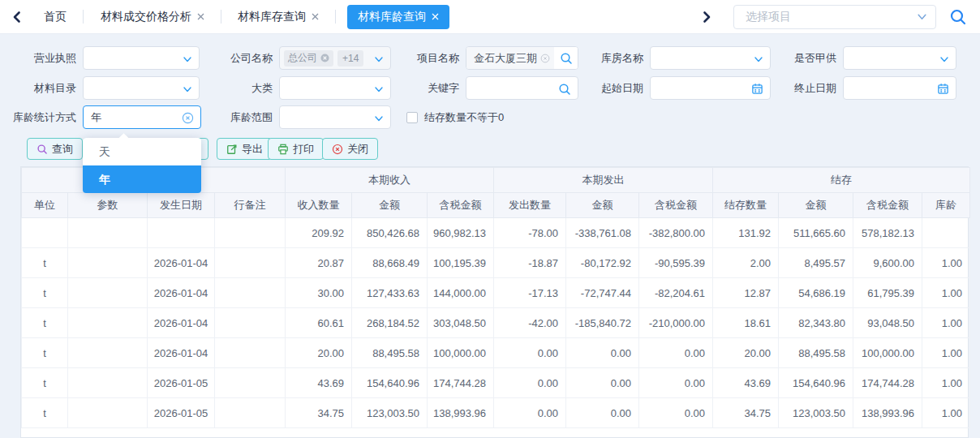 The width and height of the screenshot is (980, 438). I want to click on company-tag: 总公司, so click(308, 58).